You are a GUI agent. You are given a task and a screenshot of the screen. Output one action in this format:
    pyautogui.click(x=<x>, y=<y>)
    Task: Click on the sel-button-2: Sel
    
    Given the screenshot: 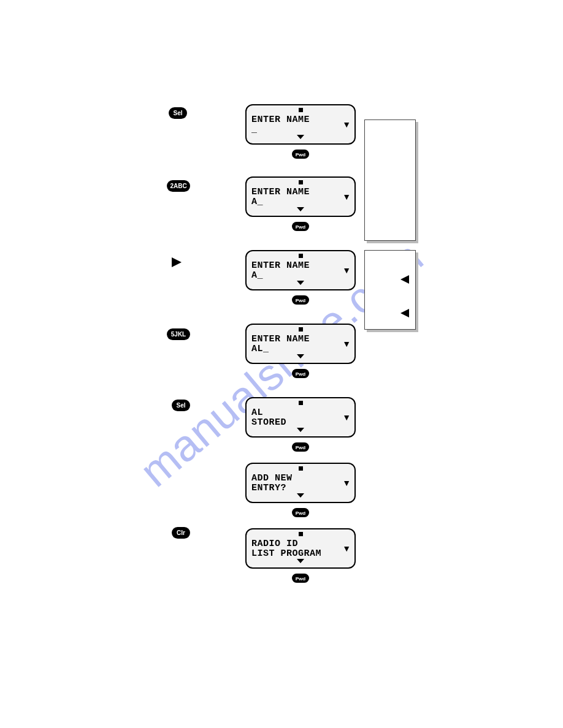 What is the action you would take?
    pyautogui.click(x=181, y=406)
    